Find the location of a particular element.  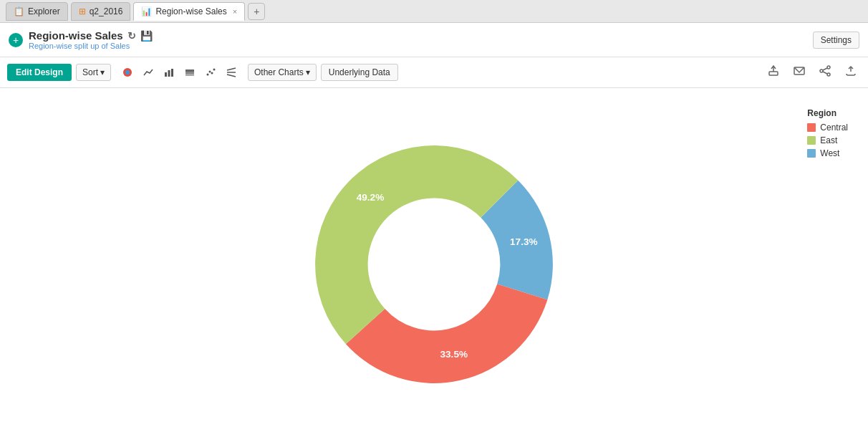

settings-button: Settings is located at coordinates (836, 40).